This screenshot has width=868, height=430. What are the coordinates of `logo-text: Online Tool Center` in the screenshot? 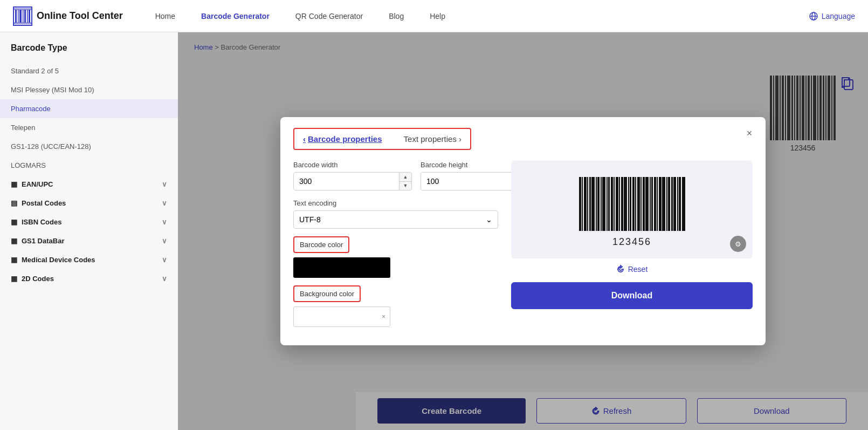 It's located at (80, 16).